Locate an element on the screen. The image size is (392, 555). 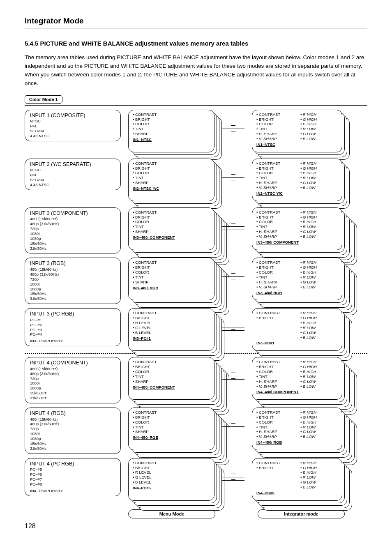
memory-group: INPUT 1 (COMPOSITE)NTSCPALSECAM4.43 NTSC… is located at coordinates (196, 131).